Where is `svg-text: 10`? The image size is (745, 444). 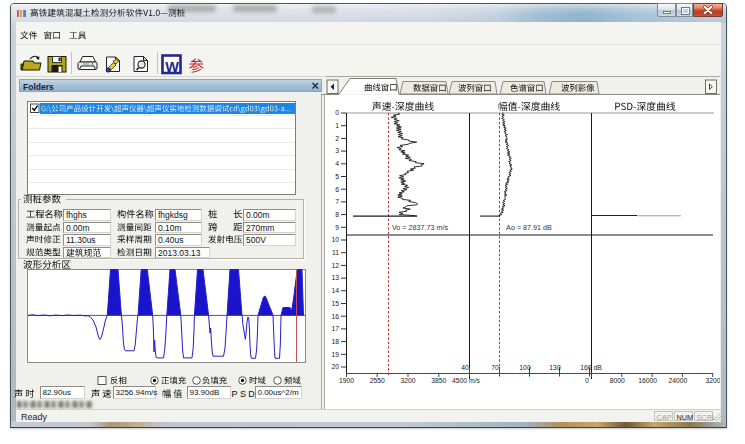
svg-text: 10 is located at coordinates (335, 240).